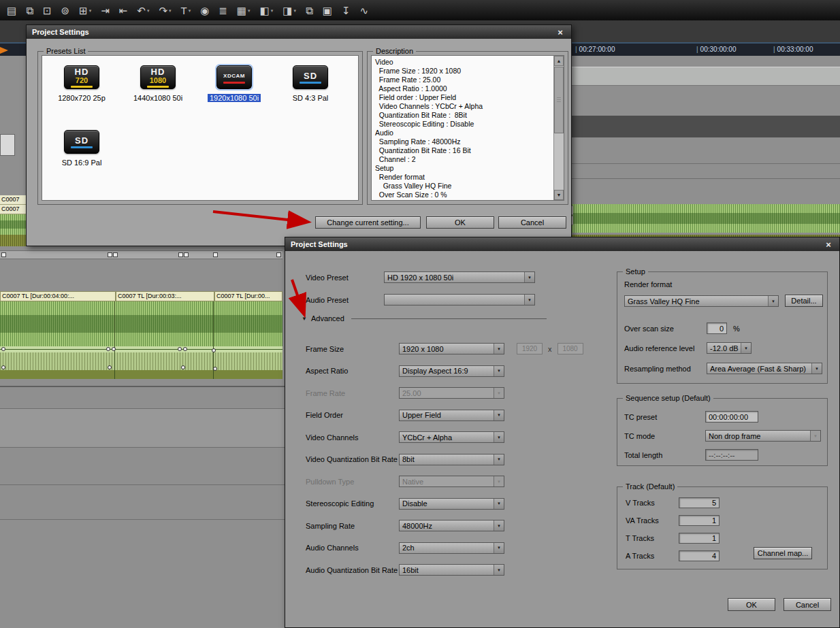 The height and width of the screenshot is (628, 840). What do you see at coordinates (732, 455) in the screenshot?
I see `total-length-input: --:--:--:--` at bounding box center [732, 455].